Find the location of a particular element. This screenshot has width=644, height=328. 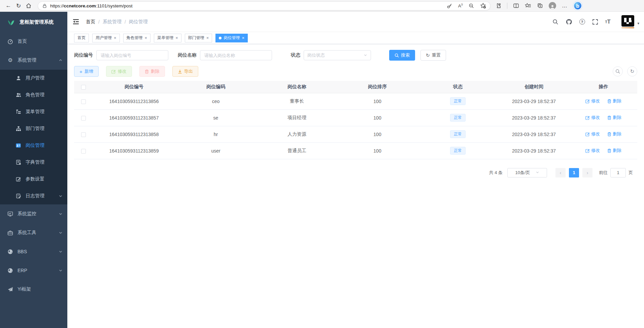

read-aloud-icon: A)) is located at coordinates (461, 6).